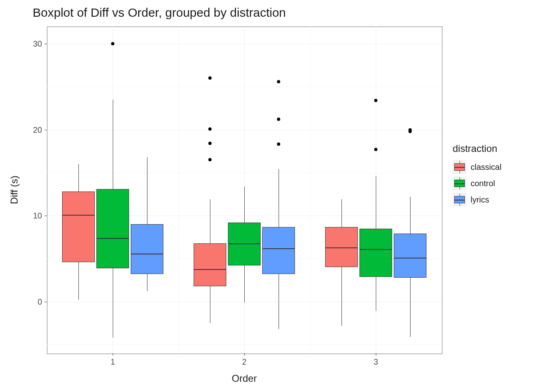 The height and width of the screenshot is (392, 549). What do you see at coordinates (477, 149) in the screenshot?
I see `legend-title: distraction` at bounding box center [477, 149].